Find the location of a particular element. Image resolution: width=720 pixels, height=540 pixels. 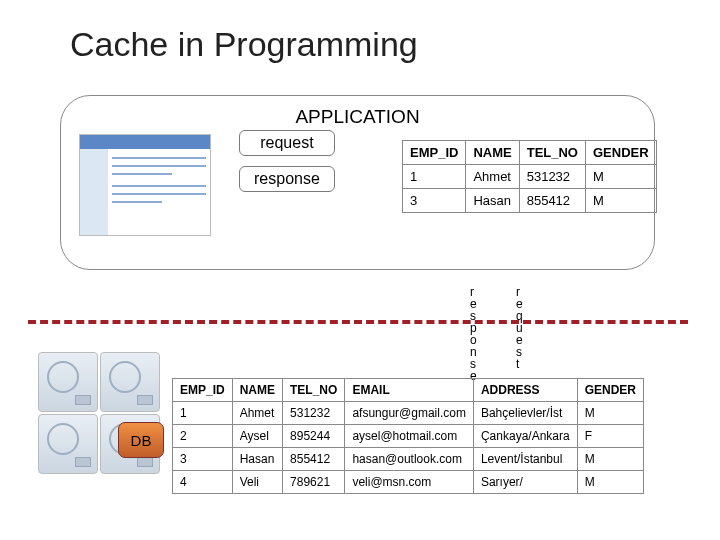

table-row: 2 Aysel 895244 aysel@hotmail.com Çankaya… is located at coordinates (408, 436).